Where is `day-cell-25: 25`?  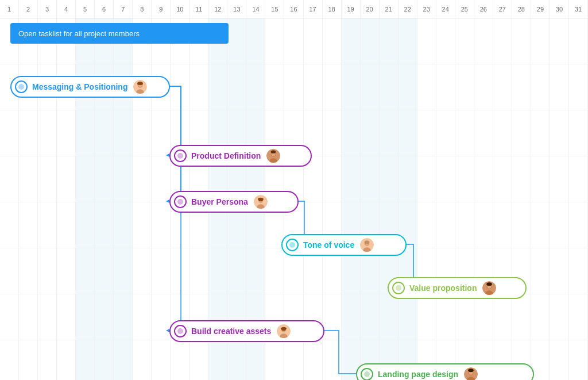 day-cell-25: 25 is located at coordinates (465, 9).